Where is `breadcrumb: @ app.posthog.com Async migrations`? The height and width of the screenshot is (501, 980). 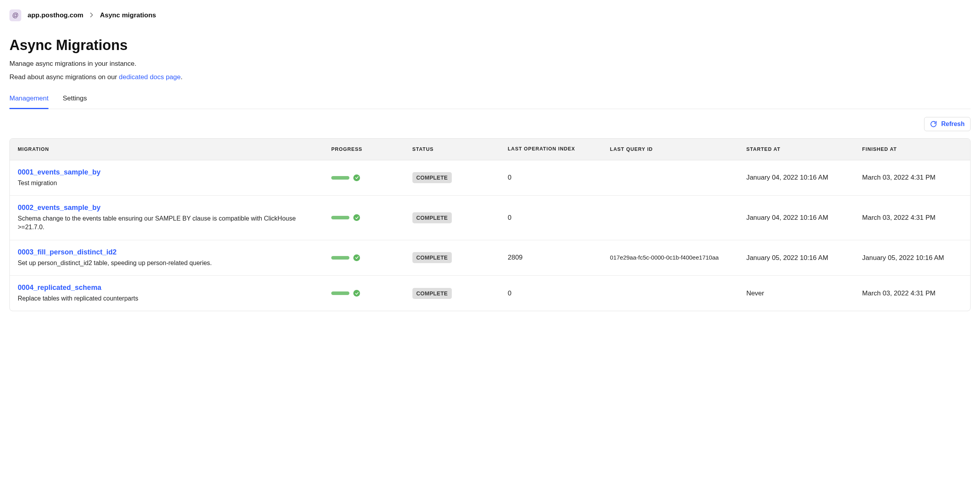
breadcrumb: @ app.posthog.com Async migrations is located at coordinates (490, 15).